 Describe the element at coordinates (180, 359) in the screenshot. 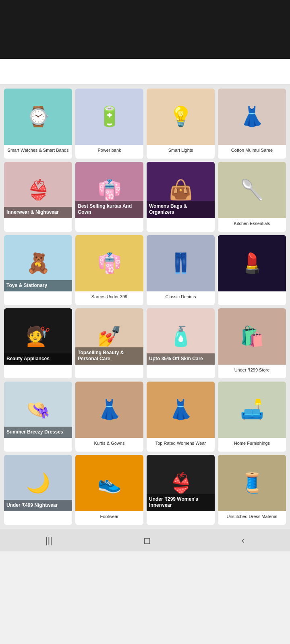

I see `category-overlay-label: Upto 35% Off Skin Care` at that location.